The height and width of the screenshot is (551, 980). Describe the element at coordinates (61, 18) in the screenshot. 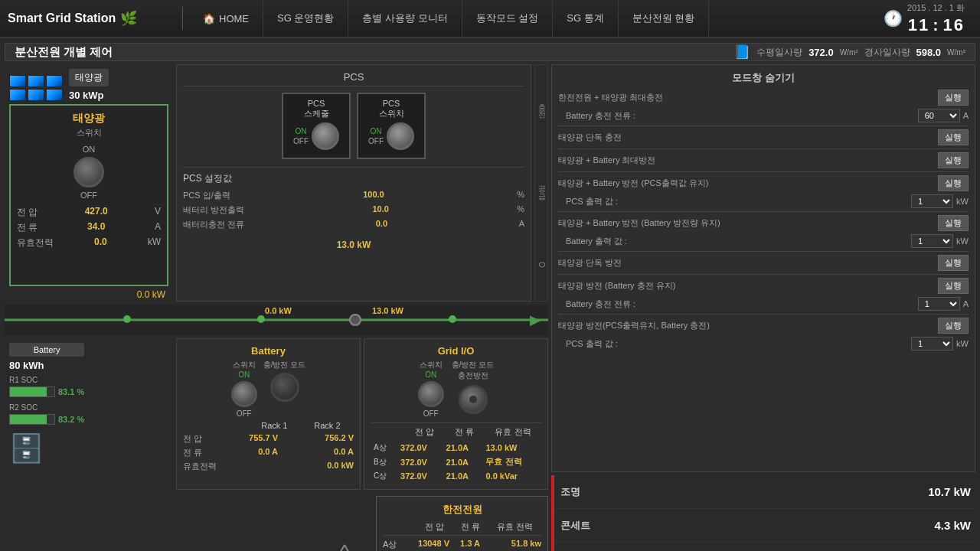

I see `brand-name: Smart Grid Station` at that location.